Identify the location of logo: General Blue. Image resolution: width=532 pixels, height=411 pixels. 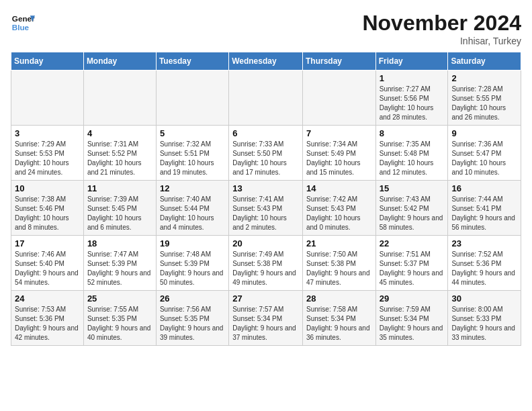
(24, 23).